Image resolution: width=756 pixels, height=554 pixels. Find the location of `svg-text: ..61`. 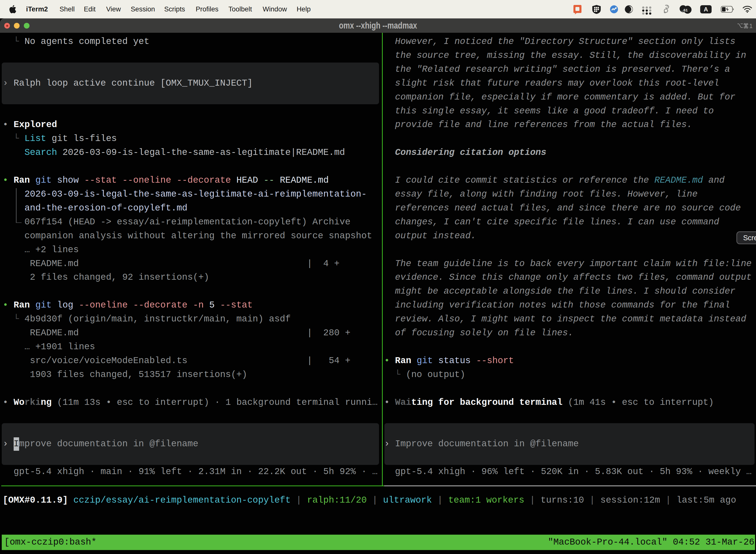

svg-text: ..61 is located at coordinates (684, 10).